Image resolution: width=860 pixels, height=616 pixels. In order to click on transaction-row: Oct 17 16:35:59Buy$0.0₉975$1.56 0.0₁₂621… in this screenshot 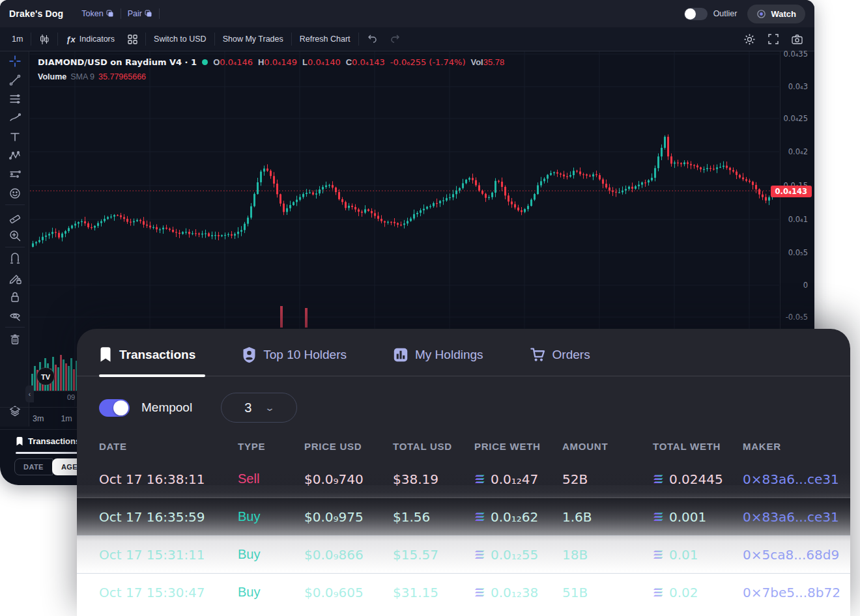, I will do `click(464, 516)`.